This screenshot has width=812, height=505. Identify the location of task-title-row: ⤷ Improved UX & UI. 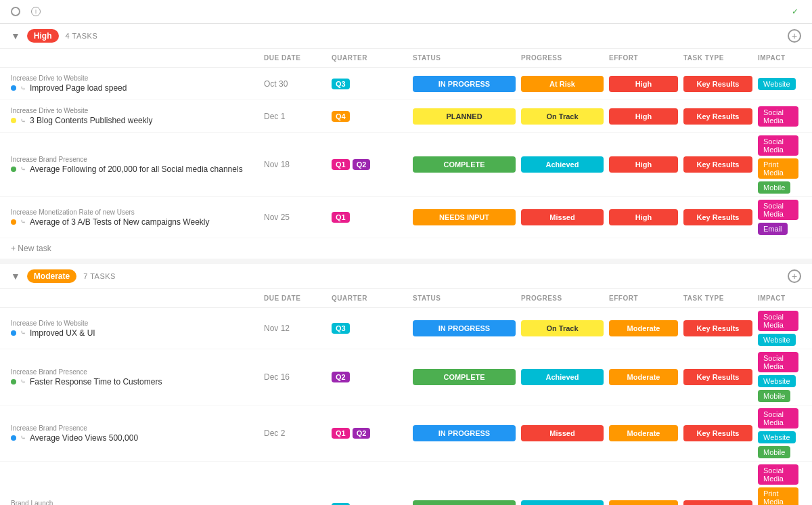
(136, 333).